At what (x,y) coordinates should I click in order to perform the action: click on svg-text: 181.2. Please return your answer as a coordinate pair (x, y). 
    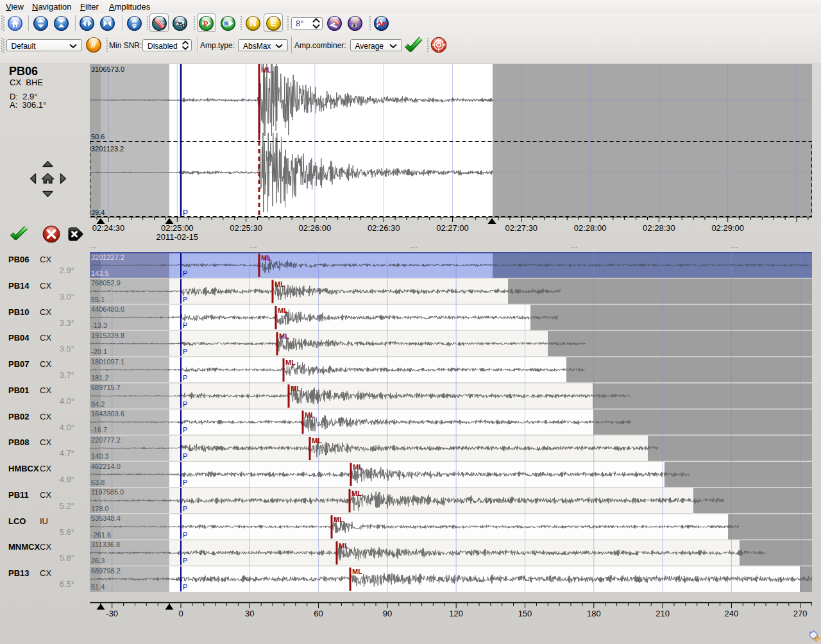
    Looking at the image, I should click on (100, 378).